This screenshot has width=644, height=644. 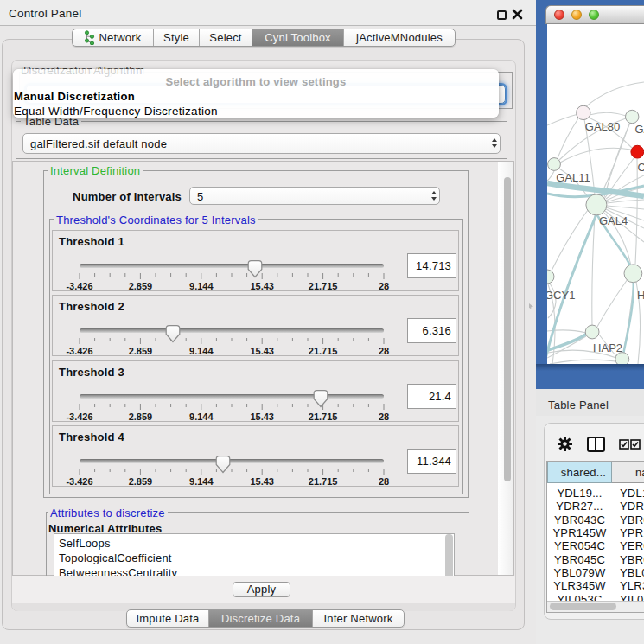 What do you see at coordinates (561, 296) in the screenshot?
I see `svg-text: GCY1` at bounding box center [561, 296].